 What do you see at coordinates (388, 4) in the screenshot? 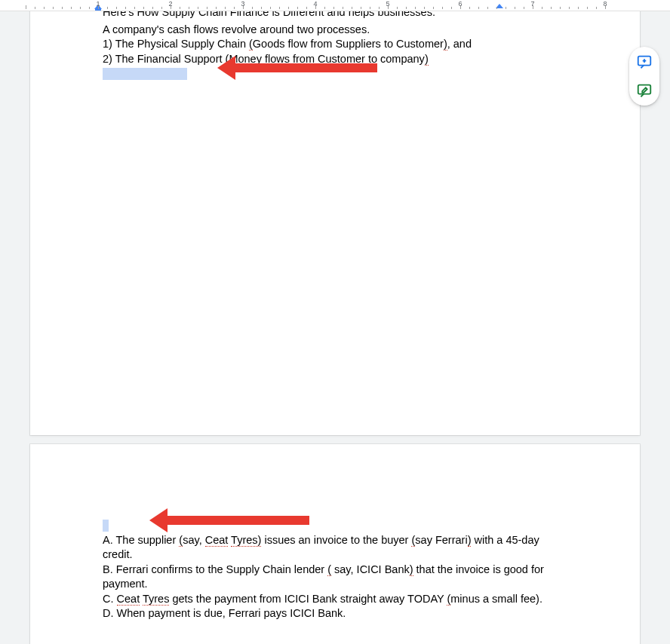
I see `ruler-number: 5` at bounding box center [388, 4].